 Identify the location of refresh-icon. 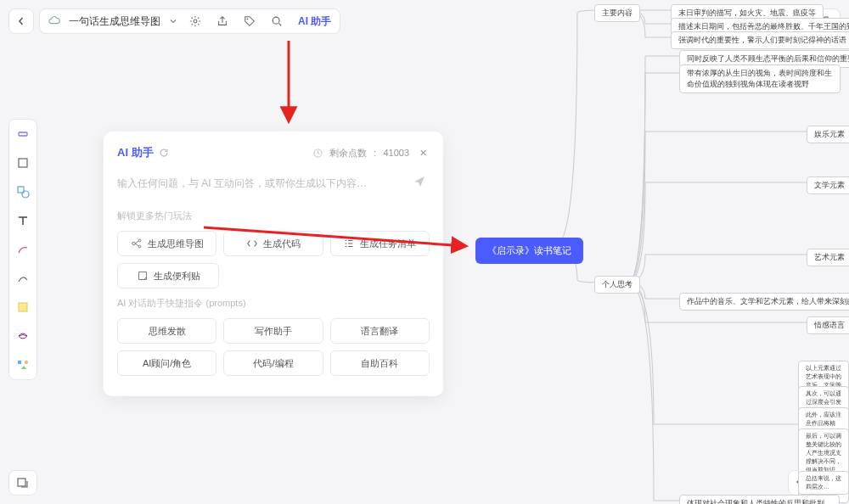
(164, 153).